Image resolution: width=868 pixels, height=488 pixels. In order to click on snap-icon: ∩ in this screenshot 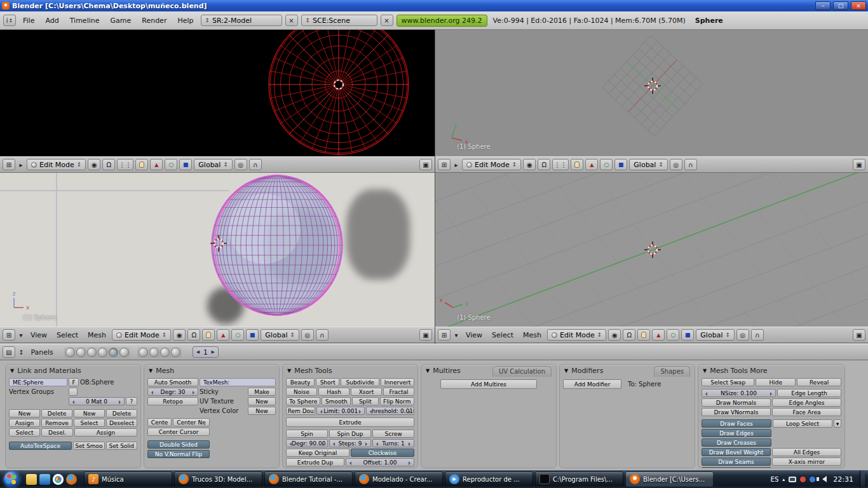, I will do `click(255, 165)`.